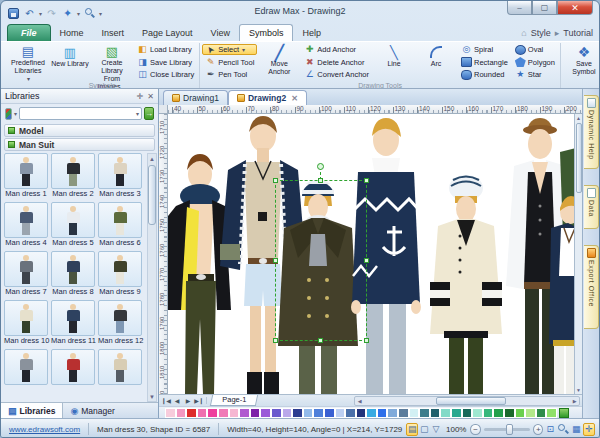 The image size is (600, 438). Describe the element at coordinates (166, 400) in the screenshot. I see `first-page-button: ❙◀` at that location.